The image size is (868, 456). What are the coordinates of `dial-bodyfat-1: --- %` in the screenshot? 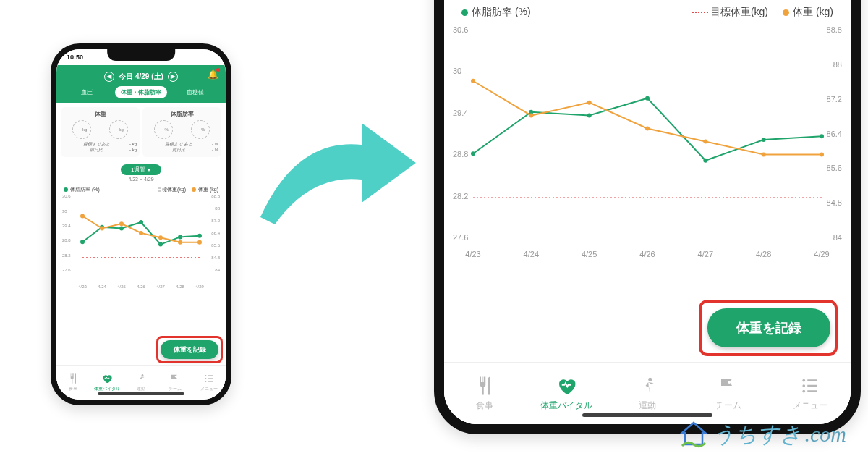 It's located at (163, 130).